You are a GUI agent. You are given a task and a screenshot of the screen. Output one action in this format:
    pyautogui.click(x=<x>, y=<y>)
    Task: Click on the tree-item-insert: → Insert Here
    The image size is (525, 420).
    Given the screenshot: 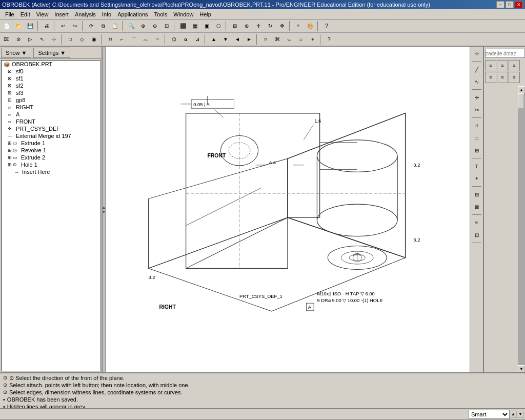 What is the action you would take?
    pyautogui.click(x=51, y=172)
    